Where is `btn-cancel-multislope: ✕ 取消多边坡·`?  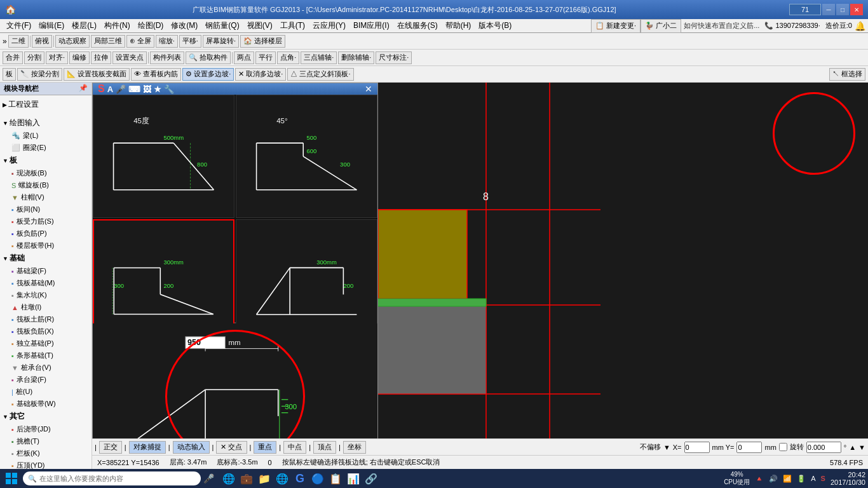 btn-cancel-multislope: ✕ 取消多边坡· is located at coordinates (261, 74).